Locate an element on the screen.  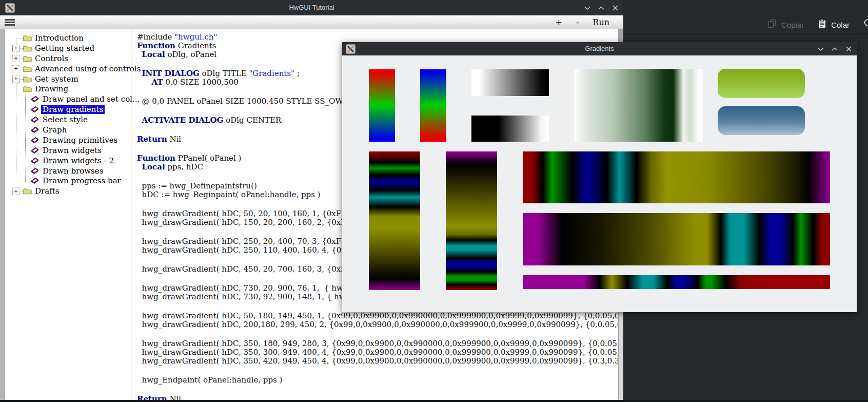
gradient-swatch-bgr-vertical is located at coordinates (433, 106).